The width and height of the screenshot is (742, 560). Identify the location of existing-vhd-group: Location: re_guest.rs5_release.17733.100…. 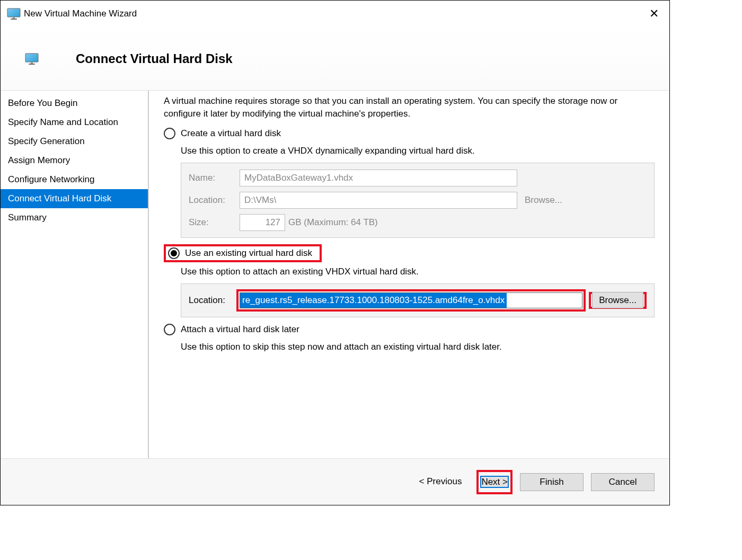
(418, 300).